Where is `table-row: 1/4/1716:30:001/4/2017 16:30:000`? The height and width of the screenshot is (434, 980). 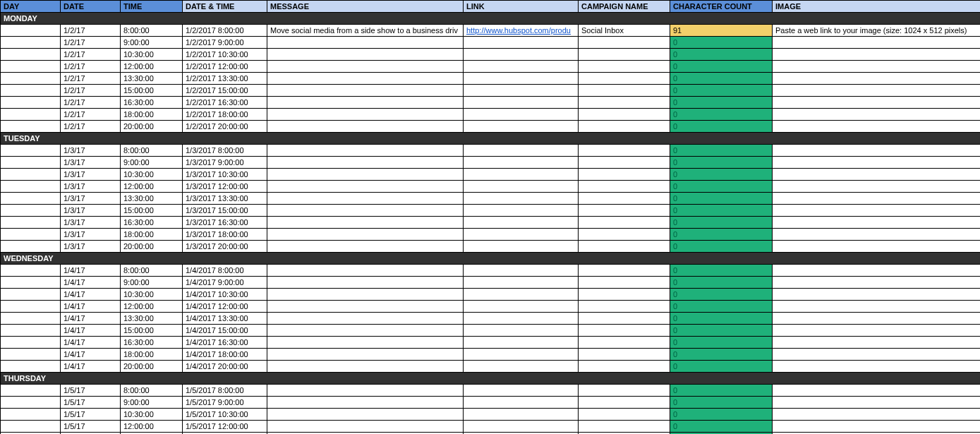
table-row: 1/4/1716:30:001/4/2017 16:30:000 is located at coordinates (491, 343).